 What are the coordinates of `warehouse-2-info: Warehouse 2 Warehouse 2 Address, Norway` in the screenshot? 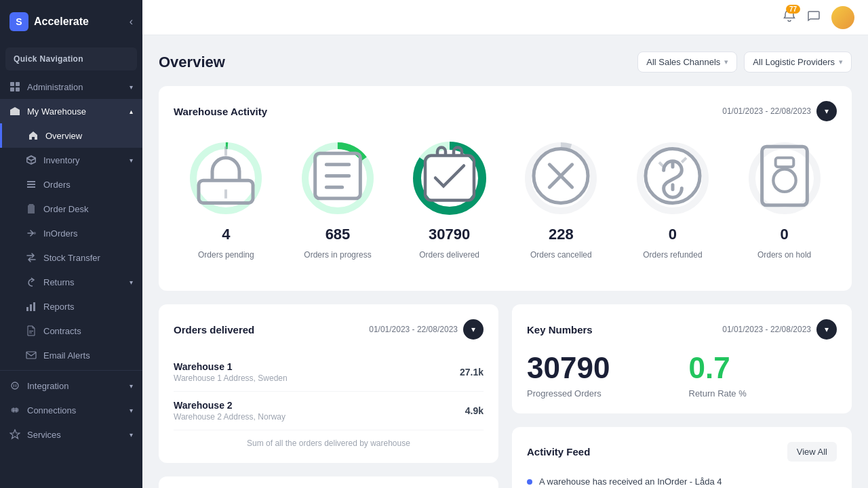 It's located at (229, 411).